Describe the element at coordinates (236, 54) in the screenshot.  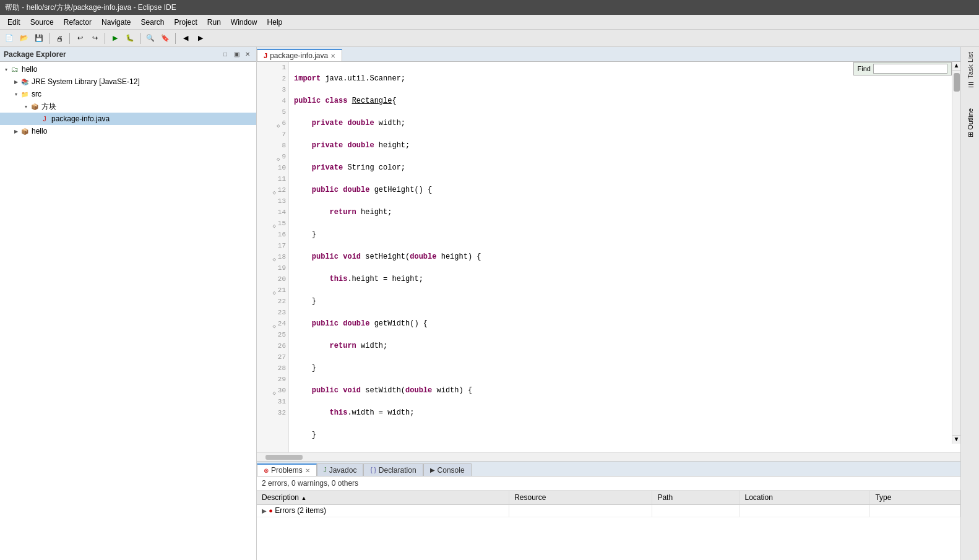
I see `panel-maximize: ▣` at that location.